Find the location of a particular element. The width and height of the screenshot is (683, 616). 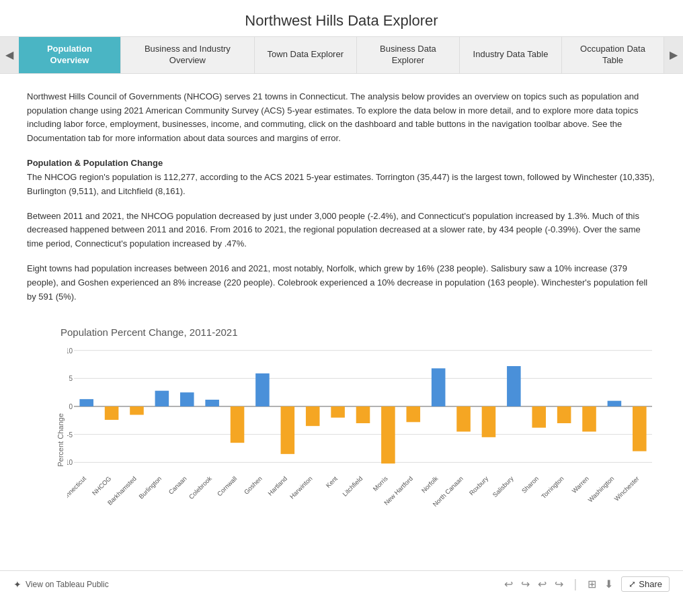

section1-heading: Population & Population Change is located at coordinates (342, 163).